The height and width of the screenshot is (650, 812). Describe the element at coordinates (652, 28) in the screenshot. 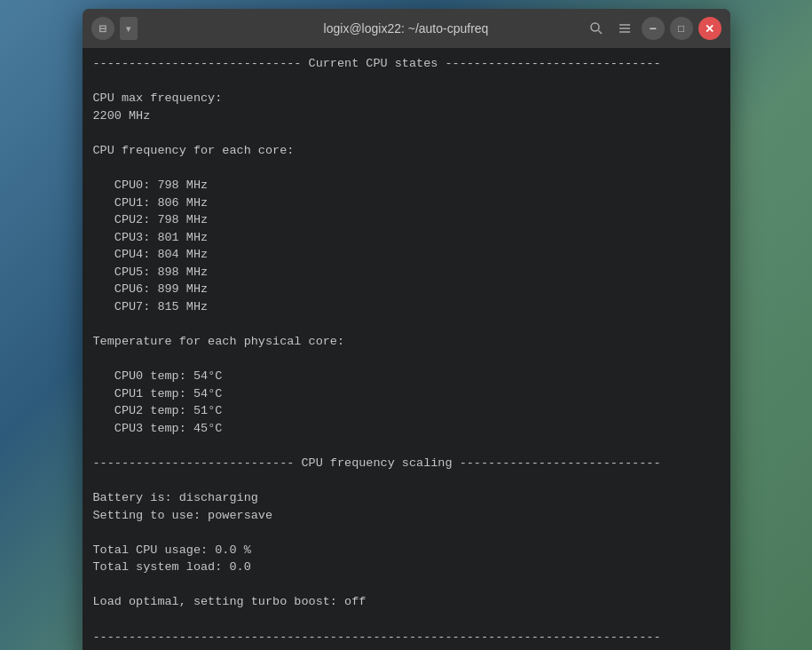

I see `minimize-icon: −` at that location.